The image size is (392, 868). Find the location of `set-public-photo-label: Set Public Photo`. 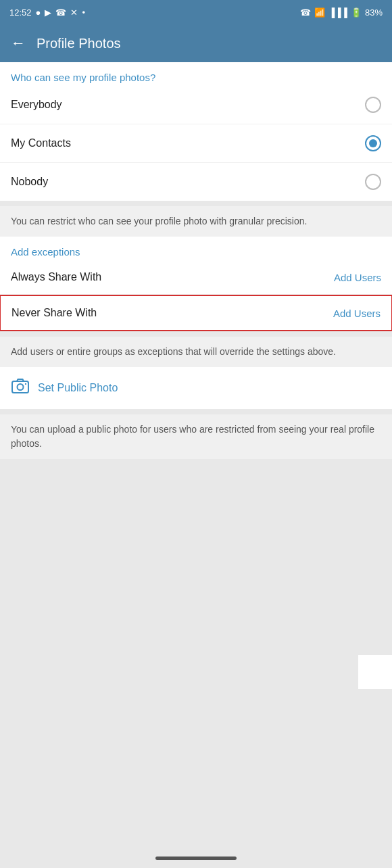

set-public-photo-label: Set Public Photo is located at coordinates (78, 388).